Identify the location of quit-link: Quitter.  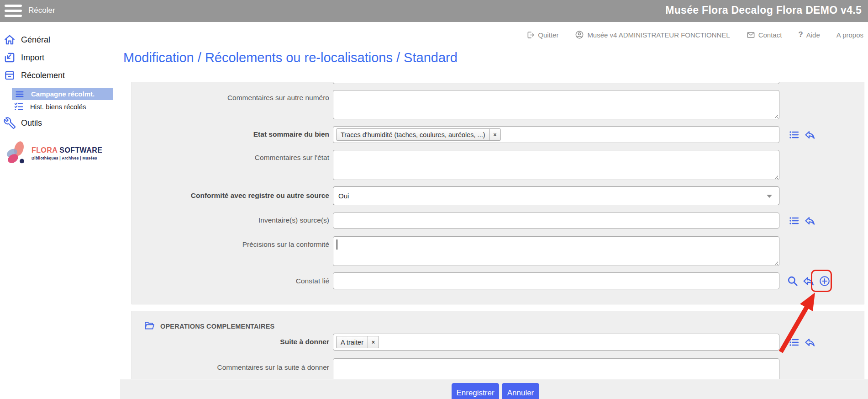
(542, 35).